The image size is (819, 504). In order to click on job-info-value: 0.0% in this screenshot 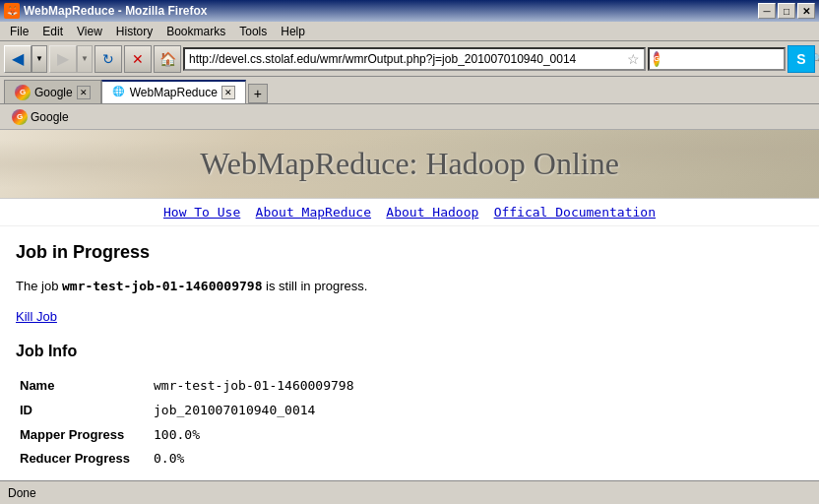, I will do `click(254, 459)`.